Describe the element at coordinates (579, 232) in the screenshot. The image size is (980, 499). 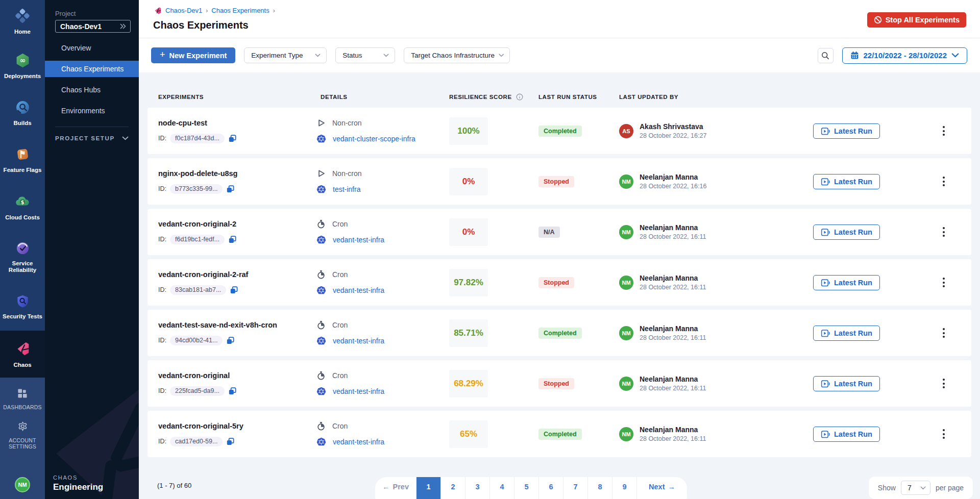
I see `status-cell: N/A` at that location.